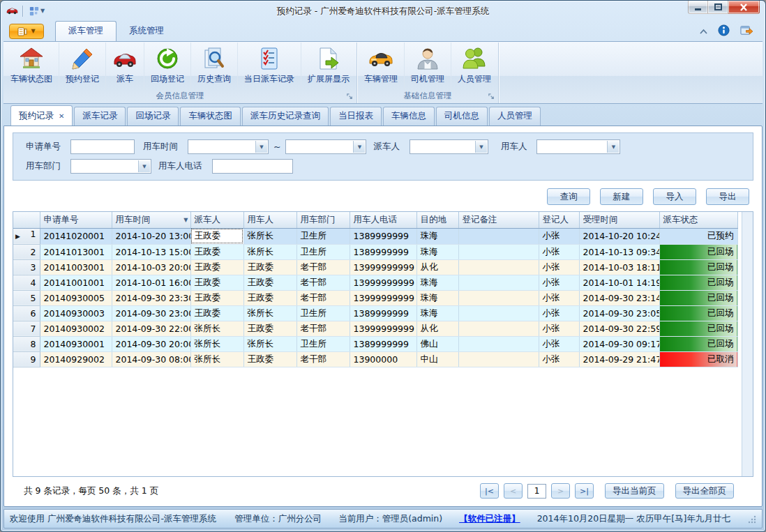 Image resolution: width=766 pixels, height=532 pixels. What do you see at coordinates (75, 236) in the screenshot?
I see `cell-application_no: 20141020001` at bounding box center [75, 236].